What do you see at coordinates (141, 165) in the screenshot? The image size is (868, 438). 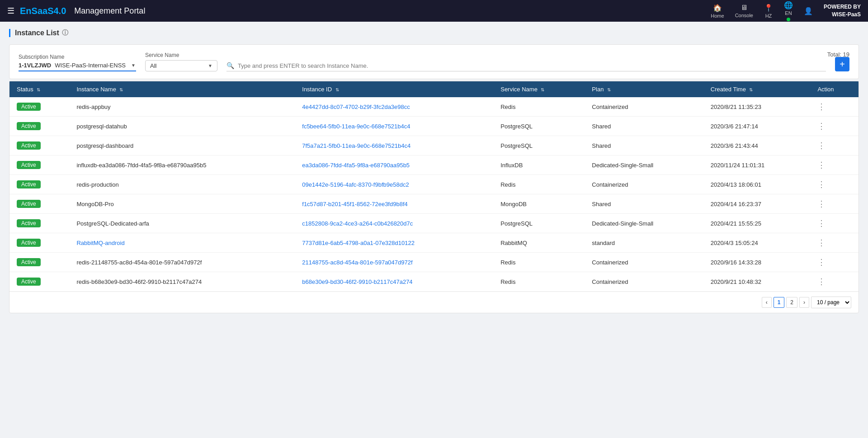 I see `instance-name-text: influxdb-ea3da086-7fdd-4fa5-9f8a-e68790a…` at bounding box center [141, 165].